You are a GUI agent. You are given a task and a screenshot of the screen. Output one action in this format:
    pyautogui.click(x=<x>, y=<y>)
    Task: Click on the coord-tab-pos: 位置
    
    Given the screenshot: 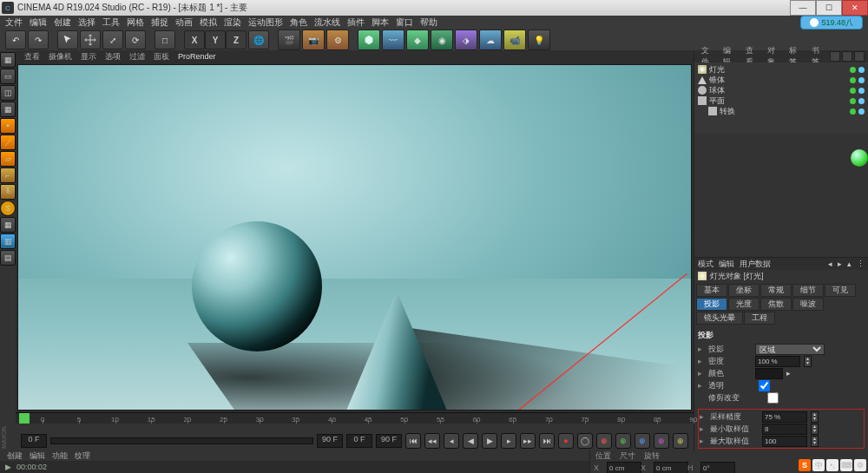 What is the action you would take?
    pyautogui.click(x=603, y=456)
    